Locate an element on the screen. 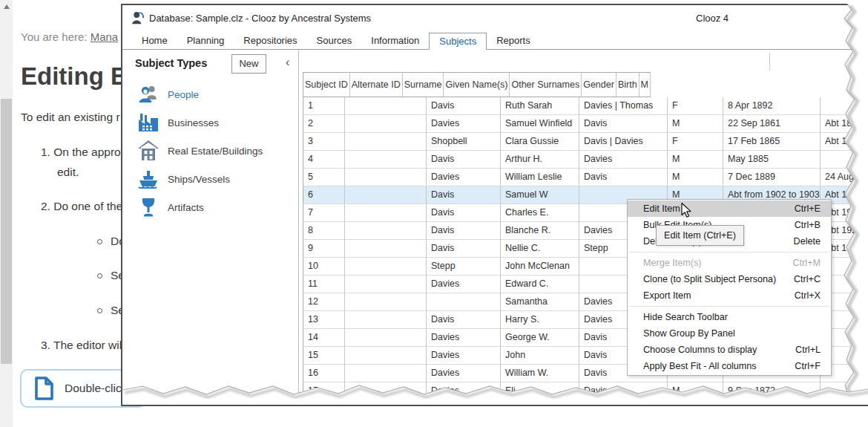 The width and height of the screenshot is (868, 427). table-row: 3 Shopbell Clara Gussie Davis | Davies F… is located at coordinates (585, 142).